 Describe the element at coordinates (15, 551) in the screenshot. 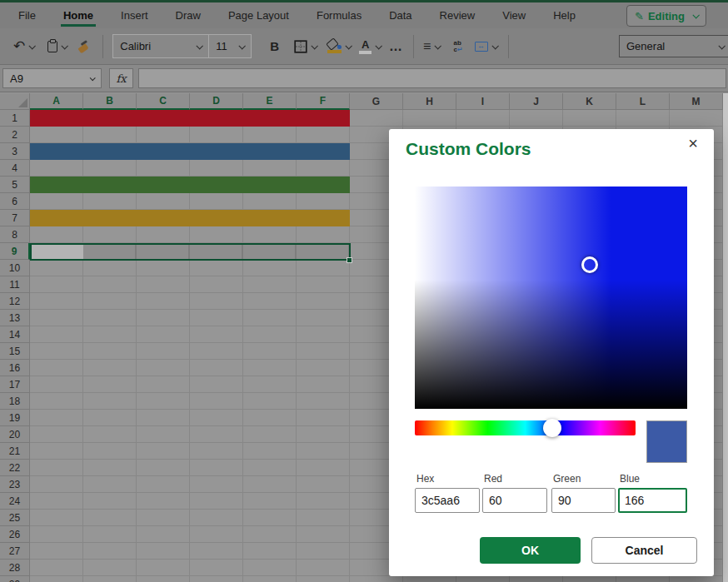

I see `row-header-27: 27` at that location.